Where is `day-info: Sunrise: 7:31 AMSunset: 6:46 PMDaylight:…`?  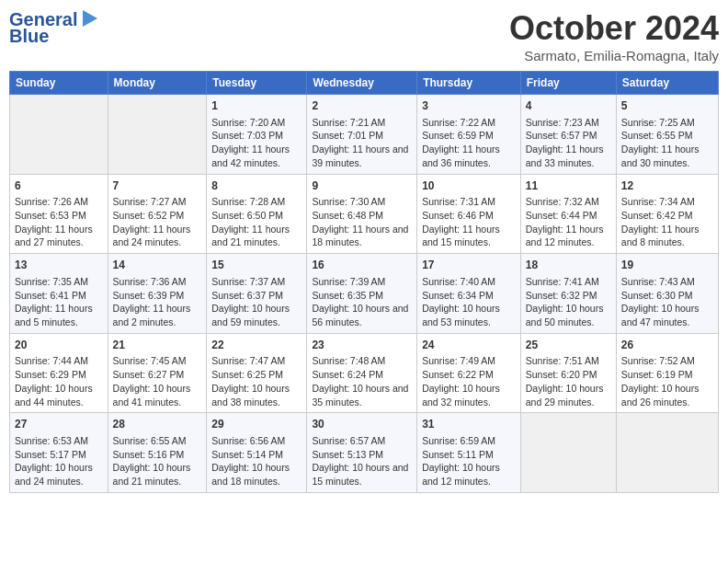 day-info: Sunrise: 7:31 AMSunset: 6:46 PMDaylight:… is located at coordinates (461, 222).